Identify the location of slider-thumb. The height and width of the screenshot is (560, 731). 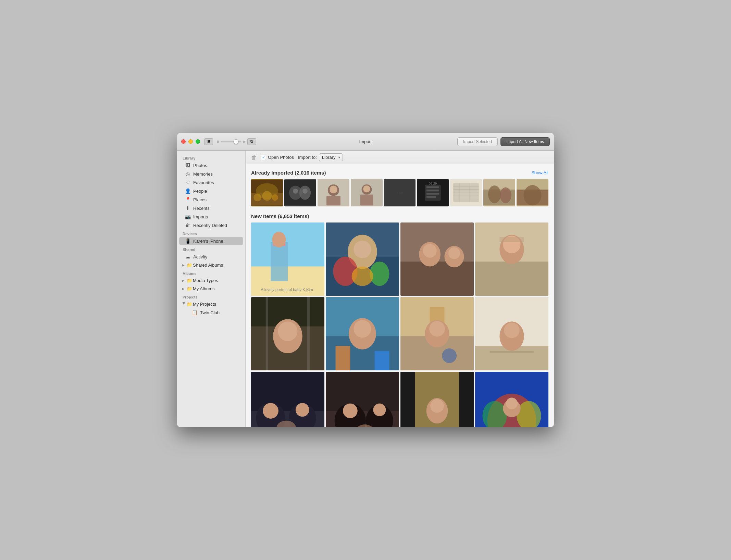
(236, 142).